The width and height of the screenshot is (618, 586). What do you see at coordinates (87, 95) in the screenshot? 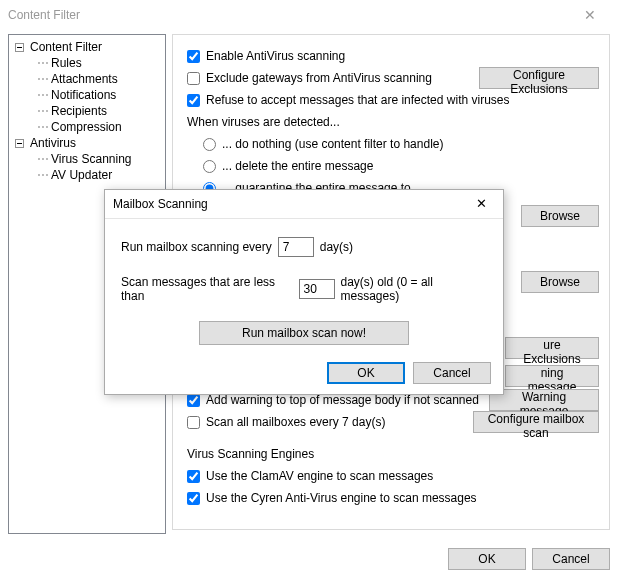
I see `tree-node-notifications: ⋯Notifications` at bounding box center [87, 95].